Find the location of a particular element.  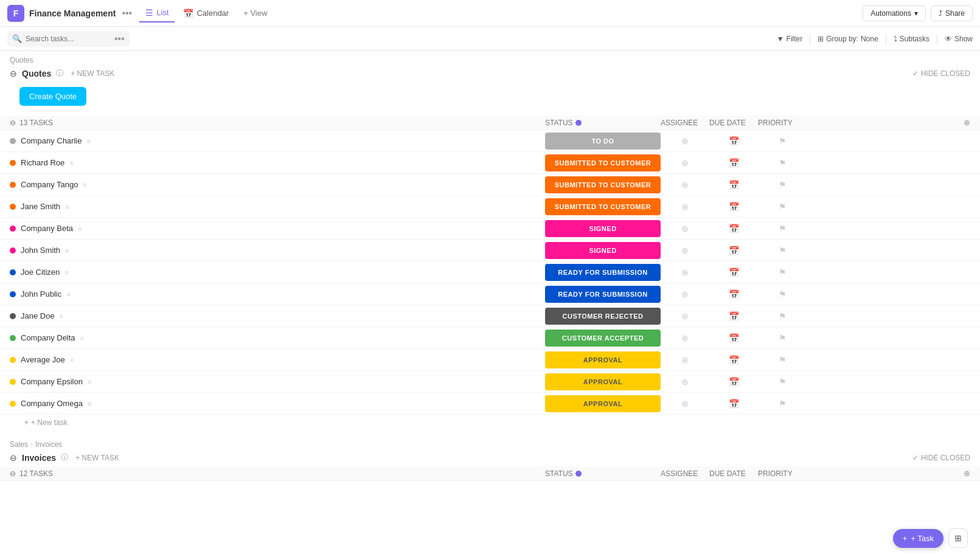

add-column-button: ⊕ is located at coordinates (967, 123).